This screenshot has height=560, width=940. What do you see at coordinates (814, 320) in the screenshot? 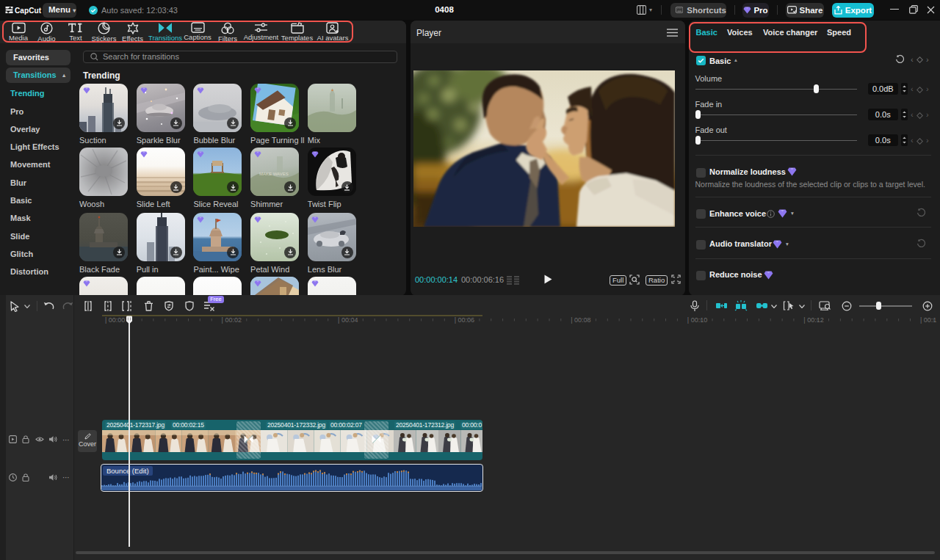
I see `svg-text: | 00:12` at bounding box center [814, 320].